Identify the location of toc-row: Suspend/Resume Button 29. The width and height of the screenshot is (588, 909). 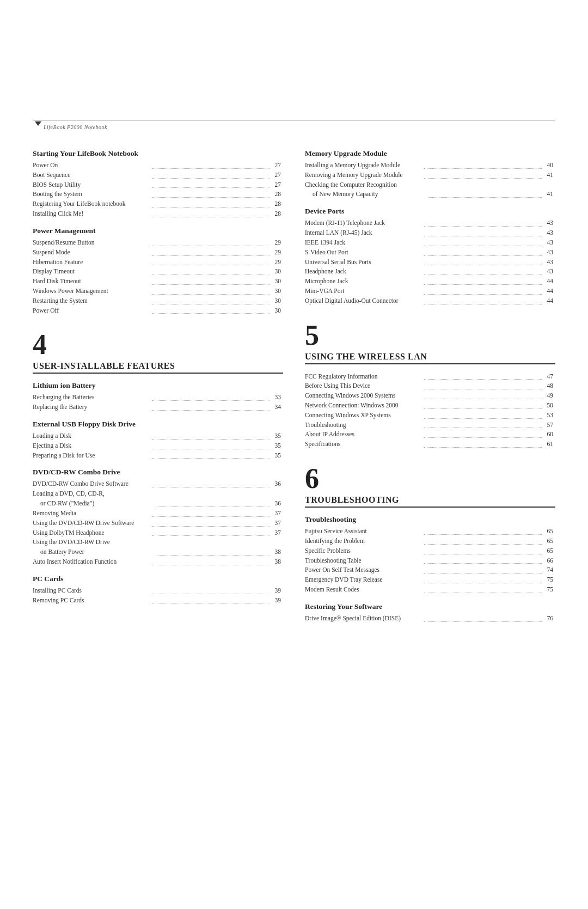
(158, 243).